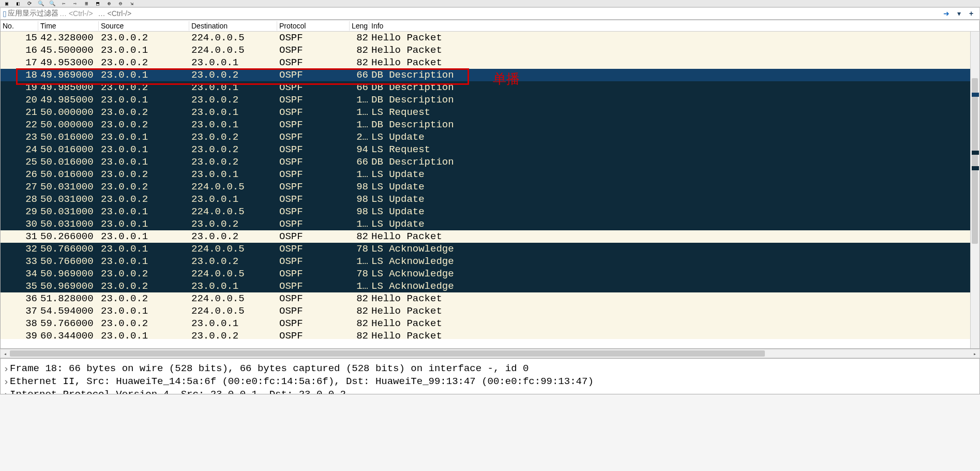 The image size is (980, 471). What do you see at coordinates (490, 286) in the screenshot?
I see `packet-row: 3550.96900023.0.0.223.0.0.1OSPF1…LS Ackn…` at bounding box center [490, 286].